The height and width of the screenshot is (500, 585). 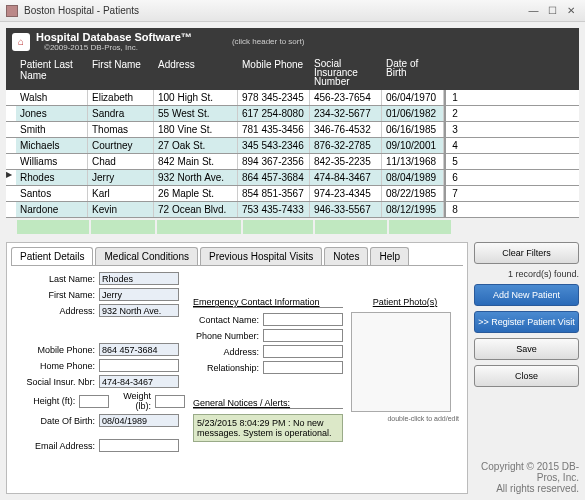 I want to click on field-contact, so click(x=303, y=320).